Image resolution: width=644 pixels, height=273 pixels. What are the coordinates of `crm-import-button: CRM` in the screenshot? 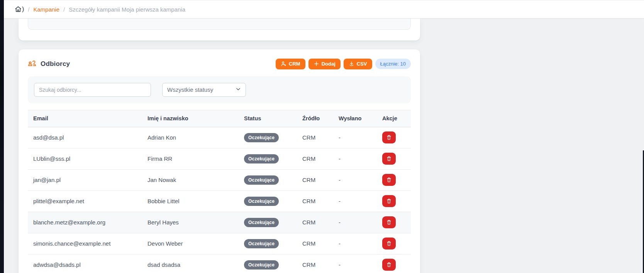 It's located at (290, 64).